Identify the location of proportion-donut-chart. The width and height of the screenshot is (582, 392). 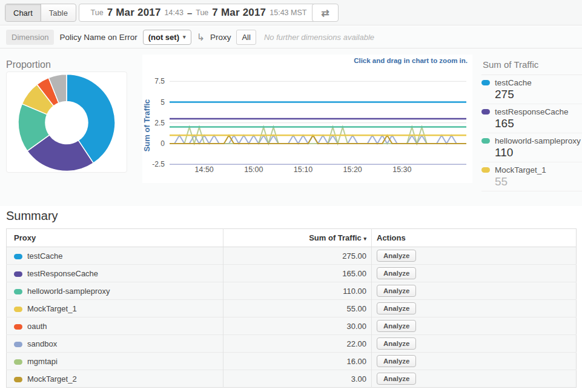
(67, 122).